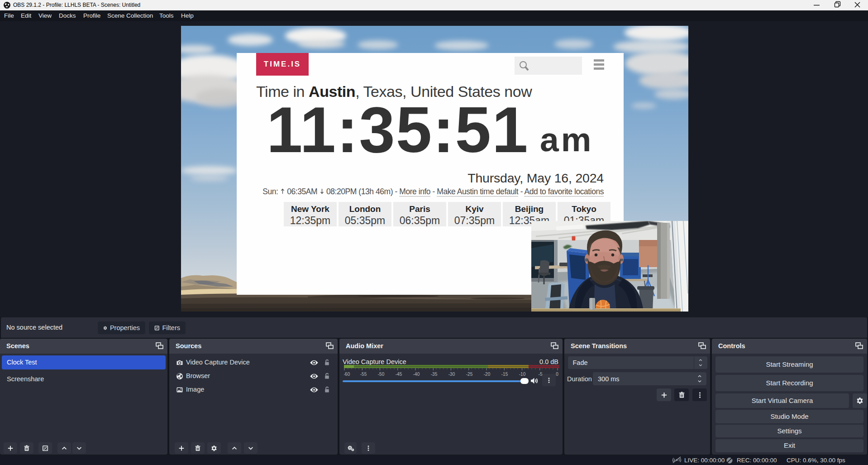  Describe the element at coordinates (434, 374) in the screenshot. I see `svg-text: -35` at that location.